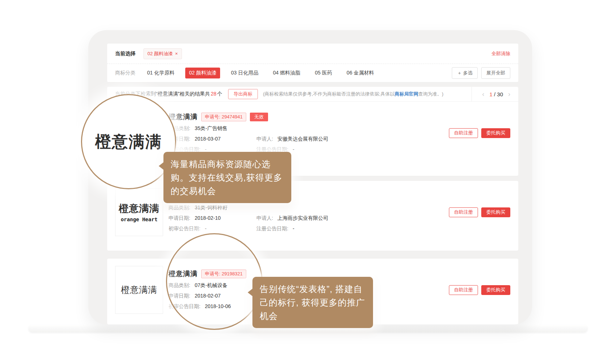  Describe the element at coordinates (203, 73) in the screenshot. I see `category-item-02-active: 02 颜料油漆` at that location.